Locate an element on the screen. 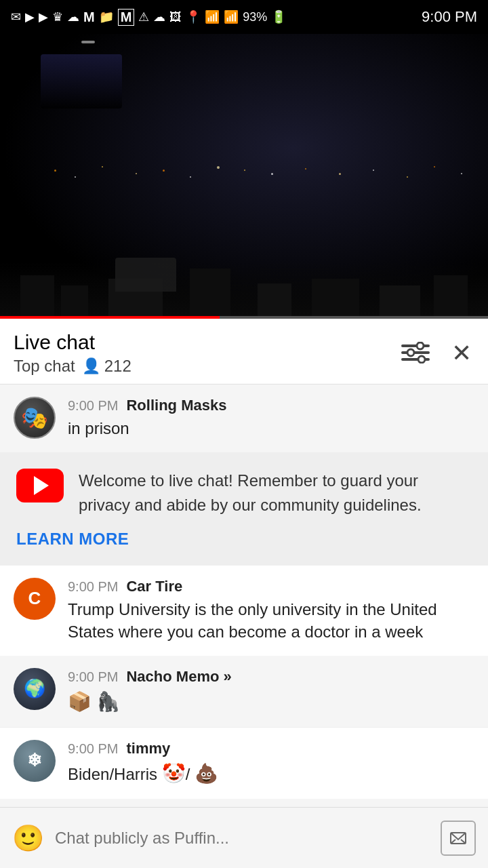  m-icon: M is located at coordinates (89, 18).